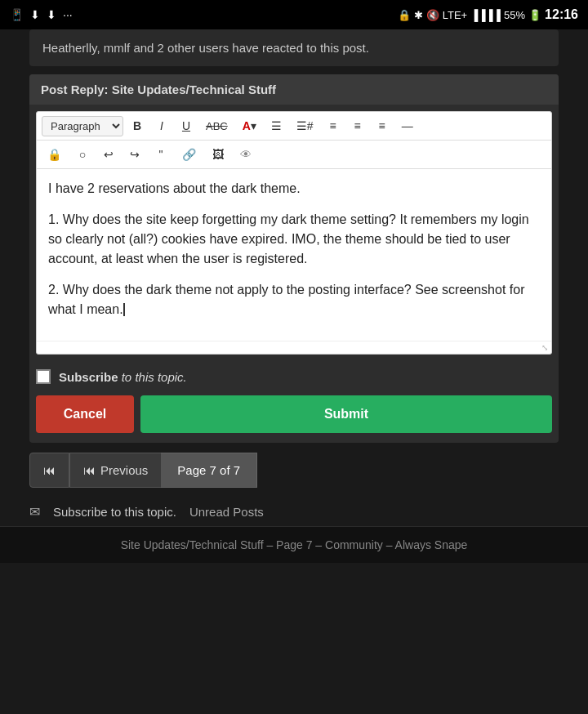  I want to click on quote-button: ", so click(161, 154).